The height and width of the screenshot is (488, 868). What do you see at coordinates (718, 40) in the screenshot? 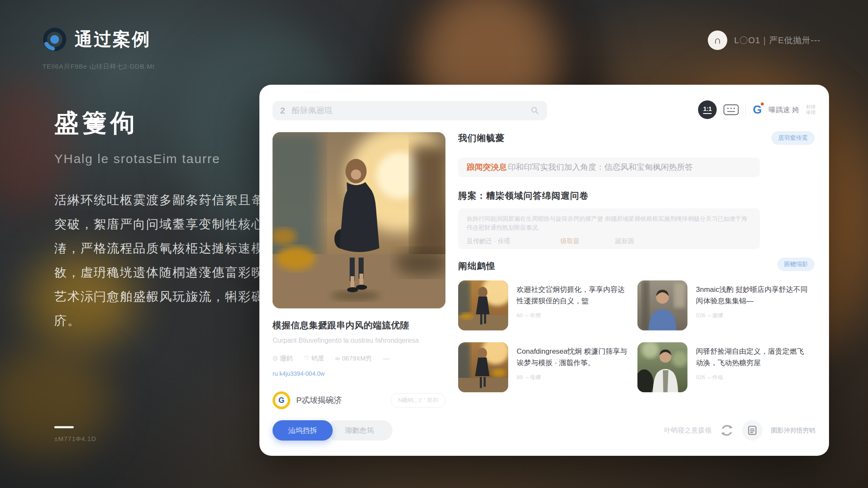
I see `user-avatar: ∩` at bounding box center [718, 40].